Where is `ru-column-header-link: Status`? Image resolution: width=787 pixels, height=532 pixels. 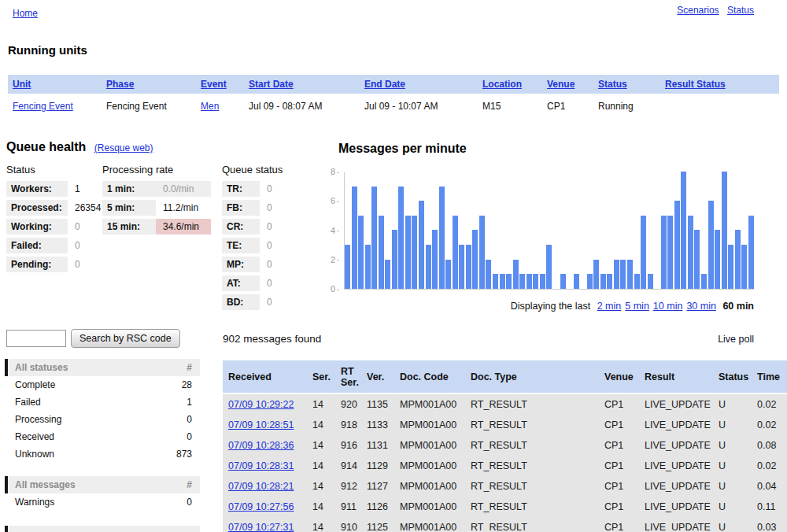 ru-column-header-link: Status is located at coordinates (612, 84).